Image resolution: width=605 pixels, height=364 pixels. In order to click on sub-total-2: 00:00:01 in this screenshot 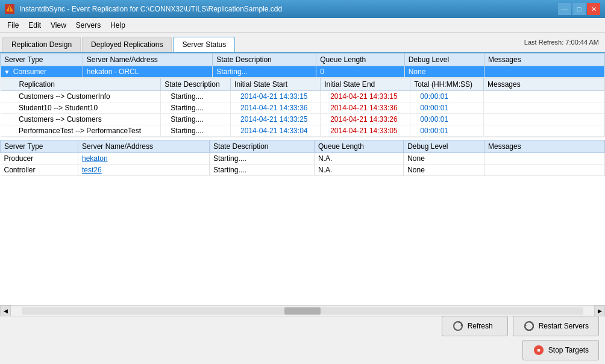, I will do `click(447, 119)`.